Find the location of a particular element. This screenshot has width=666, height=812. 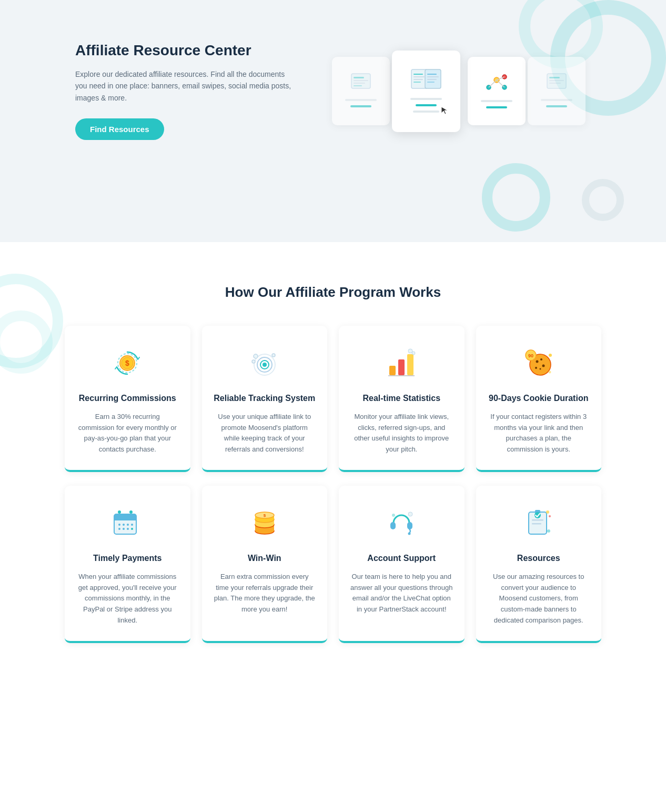

feature-card-resources: Resources Use our amazing resources to c… is located at coordinates (539, 564).